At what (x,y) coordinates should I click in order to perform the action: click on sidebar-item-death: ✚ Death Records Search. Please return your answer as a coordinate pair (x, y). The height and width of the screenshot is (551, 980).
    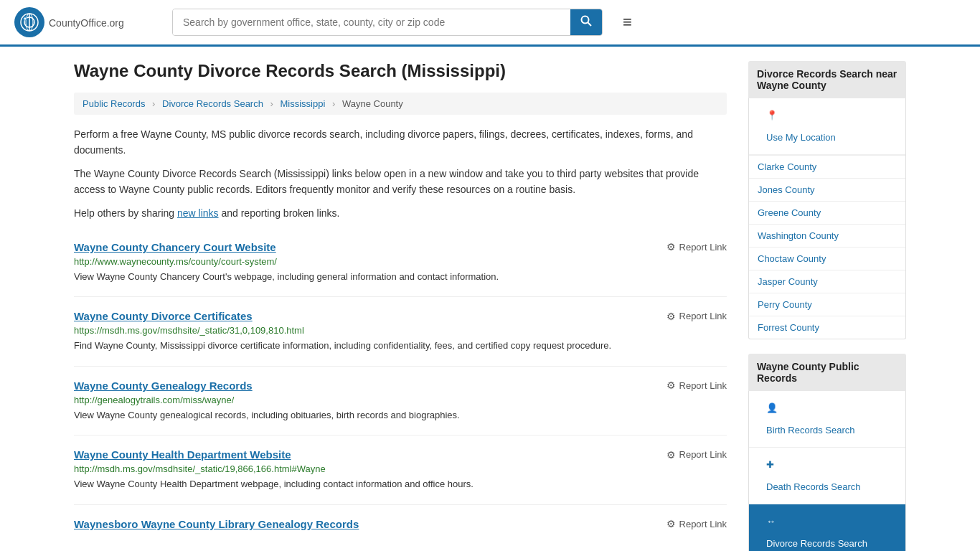
    Looking at the image, I should click on (827, 476).